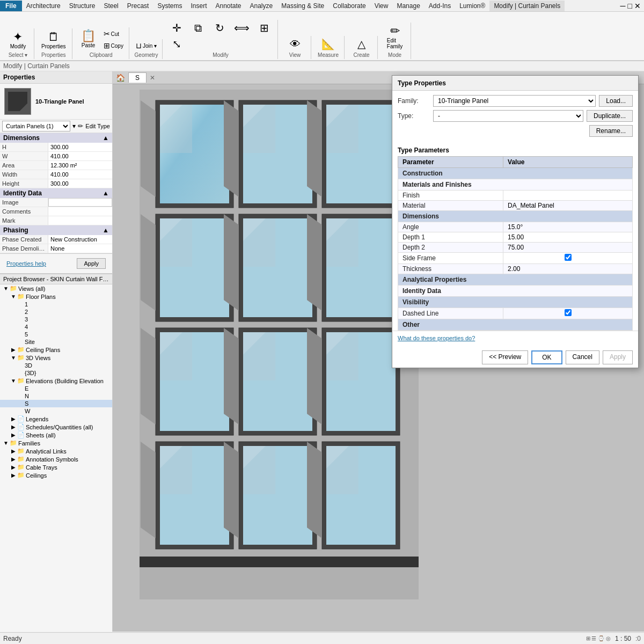 The height and width of the screenshot is (644, 644). What do you see at coordinates (56, 459) in the screenshot?
I see `tree-item-annotation-symbols: ▶ 📁 Annotation Symbols` at bounding box center [56, 459].